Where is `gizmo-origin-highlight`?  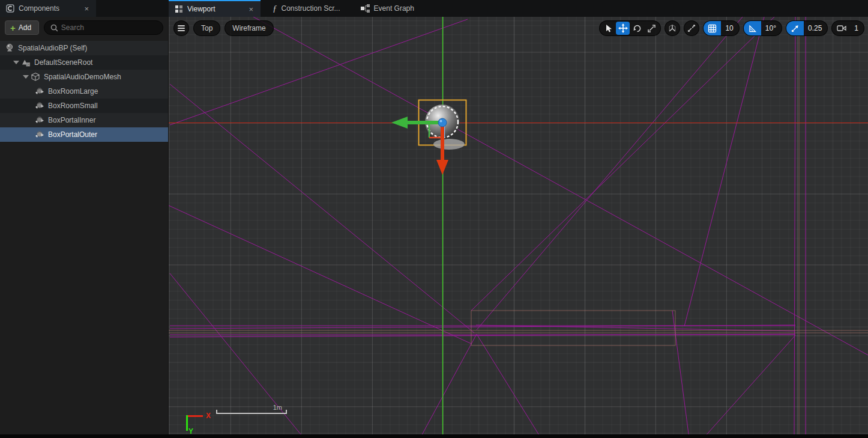
gizmo-origin-highlight is located at coordinates (441, 121).